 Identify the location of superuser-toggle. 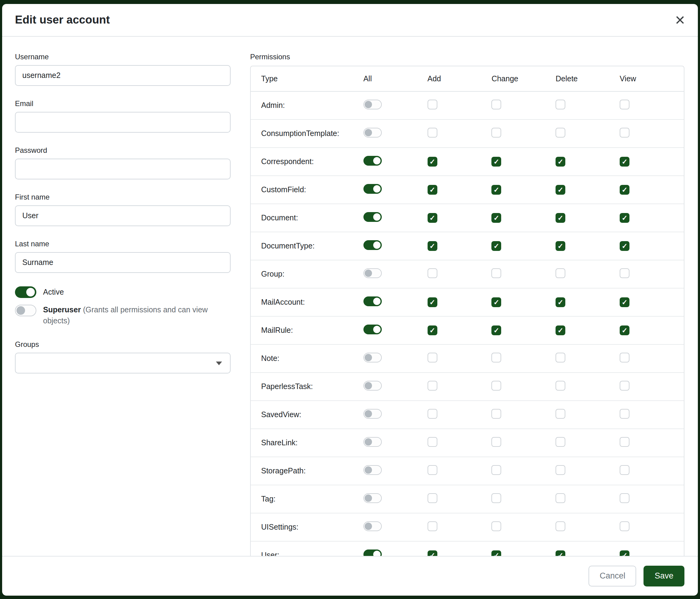
(26, 310).